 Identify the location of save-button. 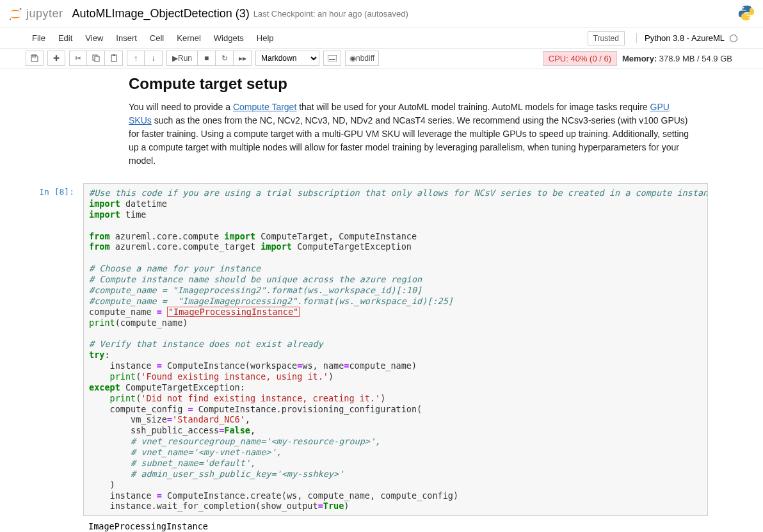
(35, 58).